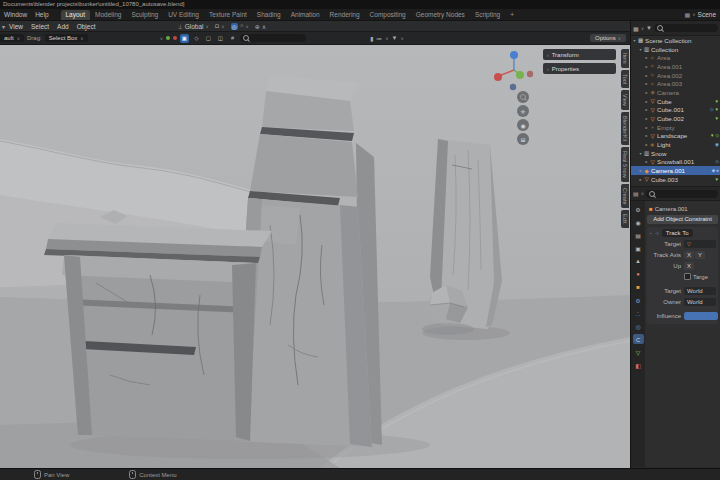  What do you see at coordinates (625, 164) in the screenshot?
I see `npanel-tab: Real Snow` at bounding box center [625, 164].